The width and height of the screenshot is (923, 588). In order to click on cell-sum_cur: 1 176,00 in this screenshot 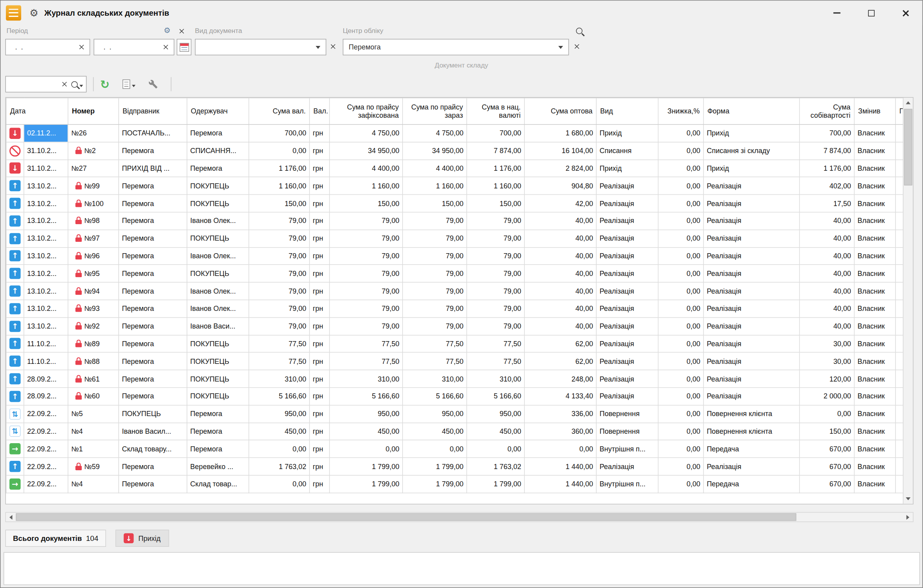, I will do `click(279, 169)`.